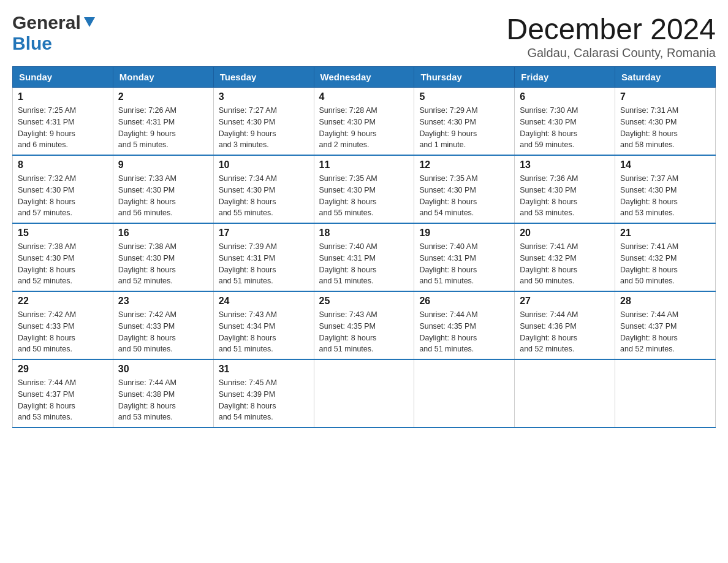 The height and width of the screenshot is (563, 728). What do you see at coordinates (464, 301) in the screenshot?
I see `day-number: 26` at bounding box center [464, 301].